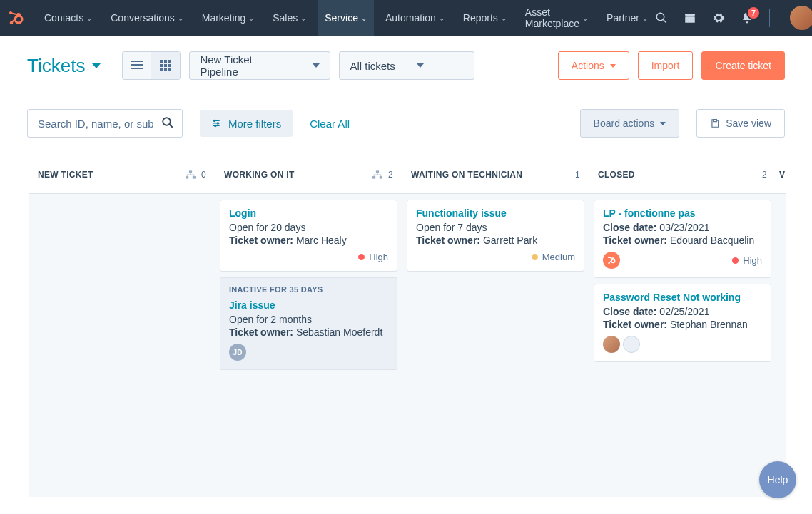 The height and width of the screenshot is (514, 812). I want to click on column-header: CLOSED 2, so click(682, 175).